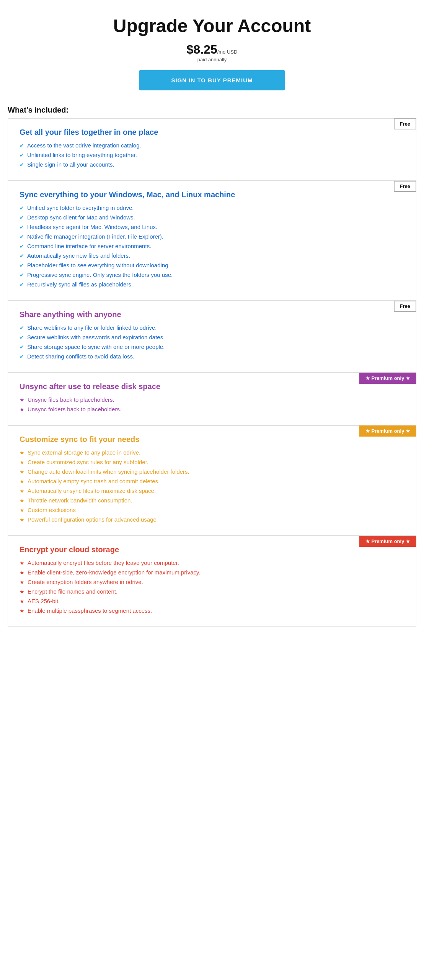 The image size is (424, 980). I want to click on section-sync-machines: FreeSync everything to your Windows, Mac…, so click(212, 241).